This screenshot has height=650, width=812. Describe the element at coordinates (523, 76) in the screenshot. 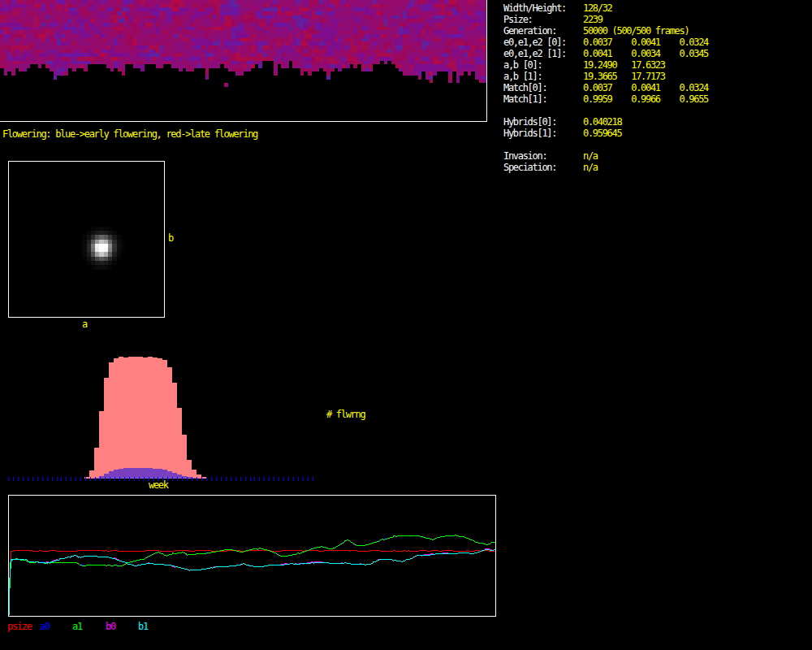

I see `stat-row: a,b [1]:` at that location.